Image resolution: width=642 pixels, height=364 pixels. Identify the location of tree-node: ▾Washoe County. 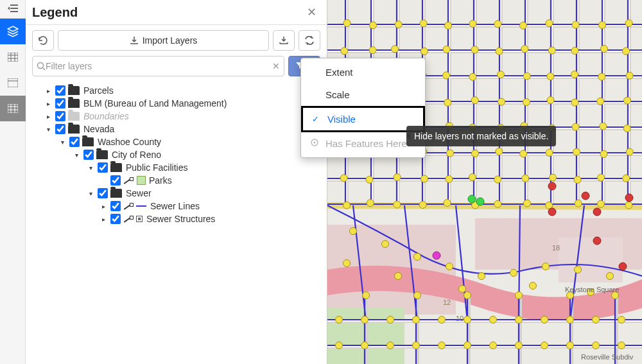
(190, 142).